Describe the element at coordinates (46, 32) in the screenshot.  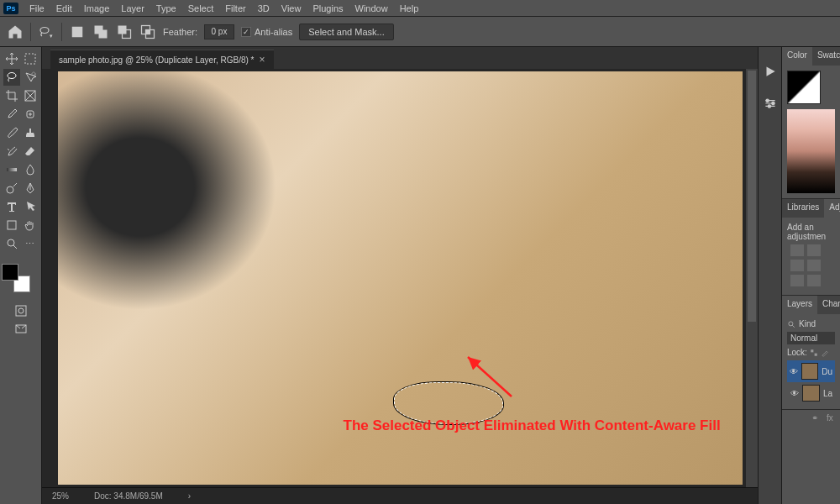
I see `lasso-tool-icon: ▾` at that location.